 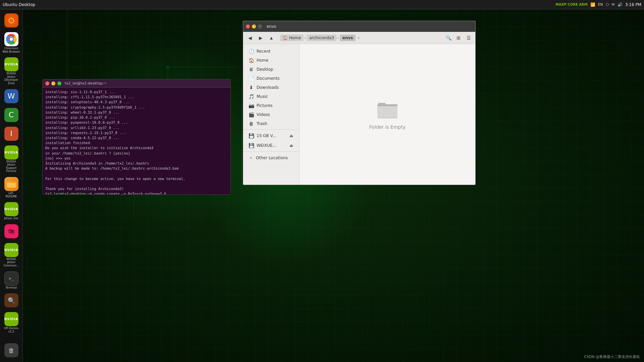 I want to click on sidebar-item-weixue: 💾 WEIXUE... ⏏, so click(x=271, y=145).